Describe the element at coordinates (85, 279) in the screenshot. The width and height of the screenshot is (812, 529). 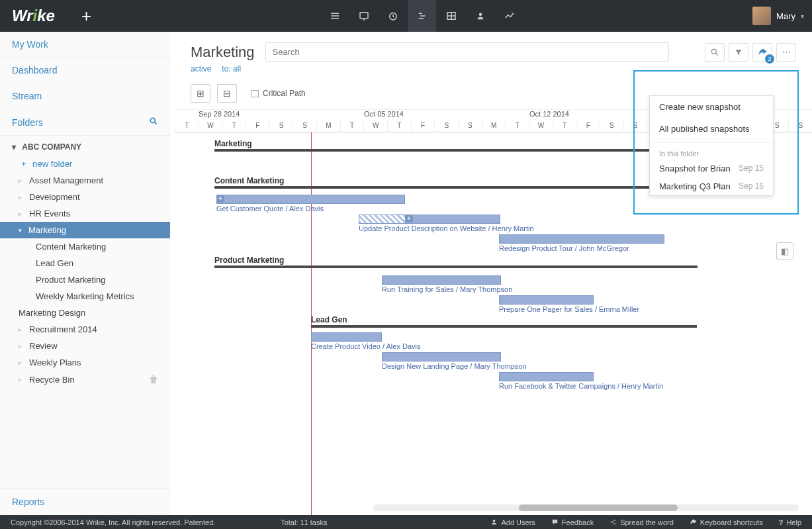
I see `folder-item: Product Marketing` at that location.